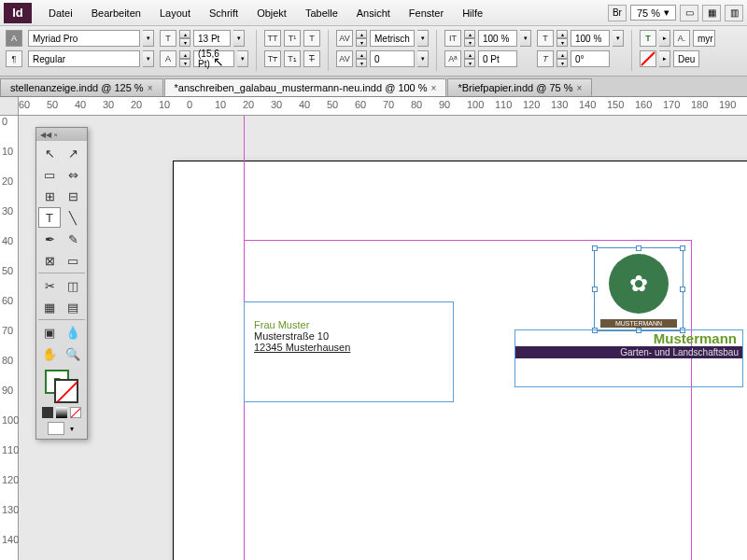 The width and height of the screenshot is (747, 560). Describe the element at coordinates (648, 38) in the screenshot. I see `char-color-icon: T` at that location.